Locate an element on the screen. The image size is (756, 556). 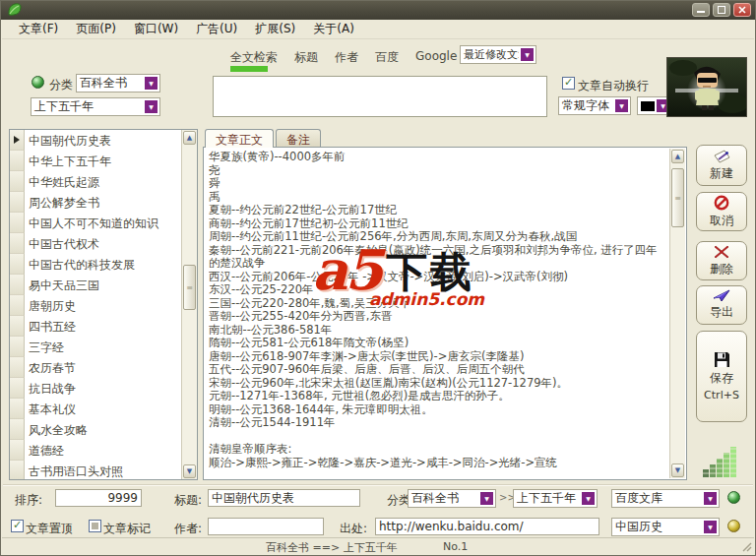
category3-dropdown: 百度文库 is located at coordinates (665, 498).